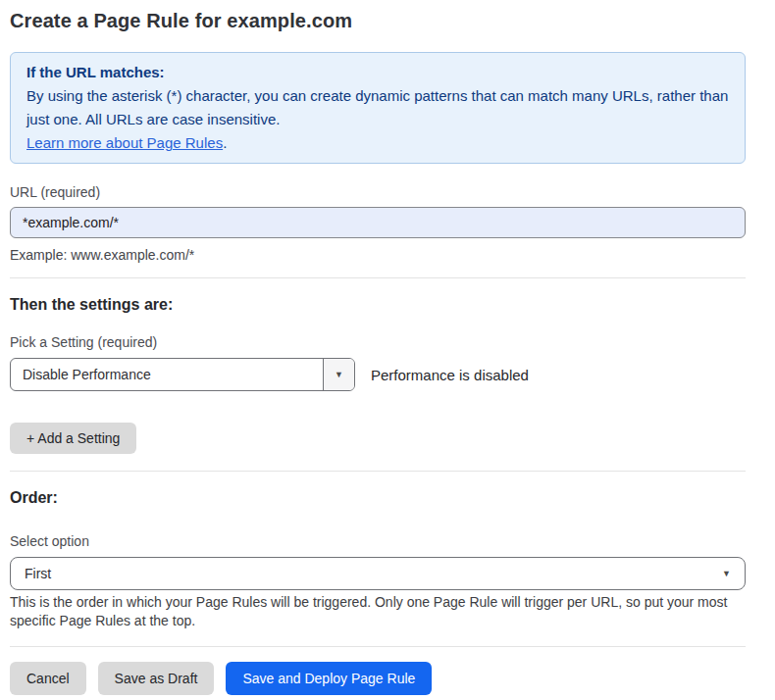 The image size is (775, 700). Describe the element at coordinates (378, 541) in the screenshot. I see `order-select-label: Select option` at that location.